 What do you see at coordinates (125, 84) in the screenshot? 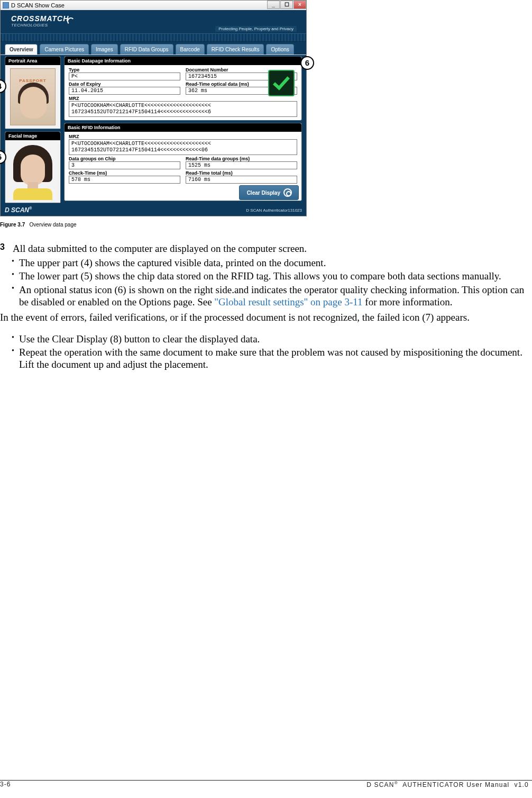
I see `expiry-label: Date of Expiry` at bounding box center [125, 84].